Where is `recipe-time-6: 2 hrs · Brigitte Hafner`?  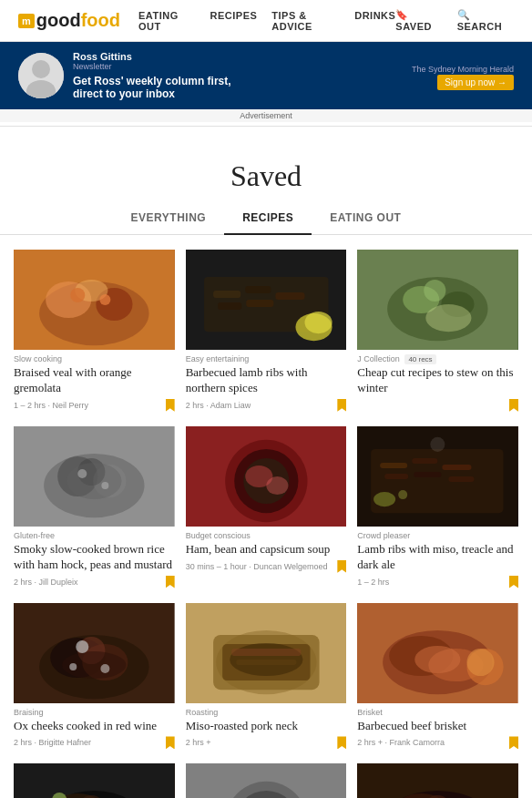 recipe-time-6: 2 hrs · Brigitte Hafner is located at coordinates (53, 742).